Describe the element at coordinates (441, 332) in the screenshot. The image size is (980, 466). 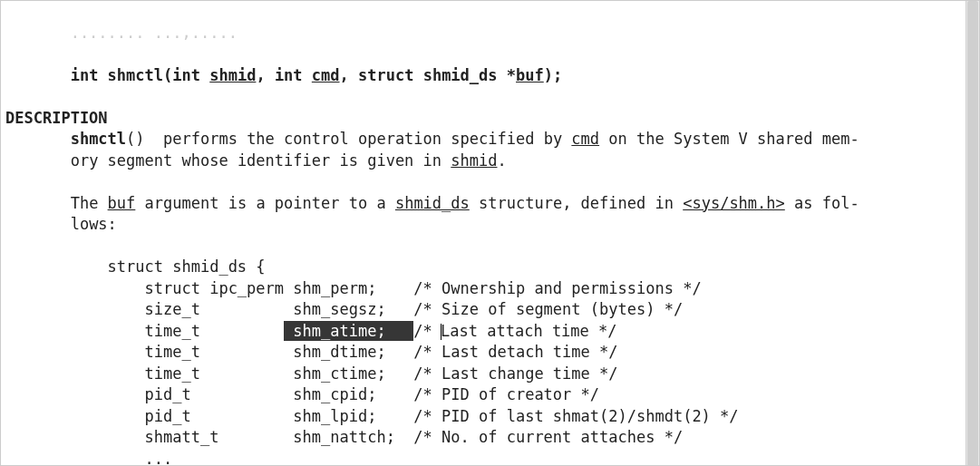
I see `text-cursor` at that location.